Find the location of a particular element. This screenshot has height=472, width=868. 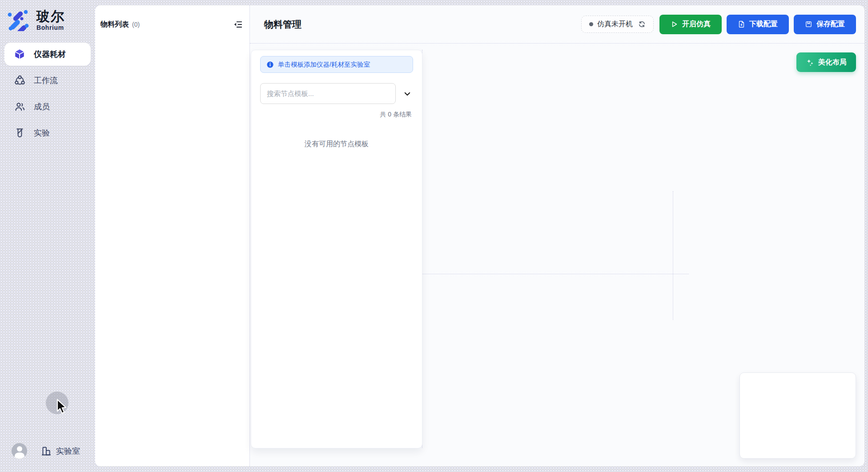

minimap is located at coordinates (798, 416).